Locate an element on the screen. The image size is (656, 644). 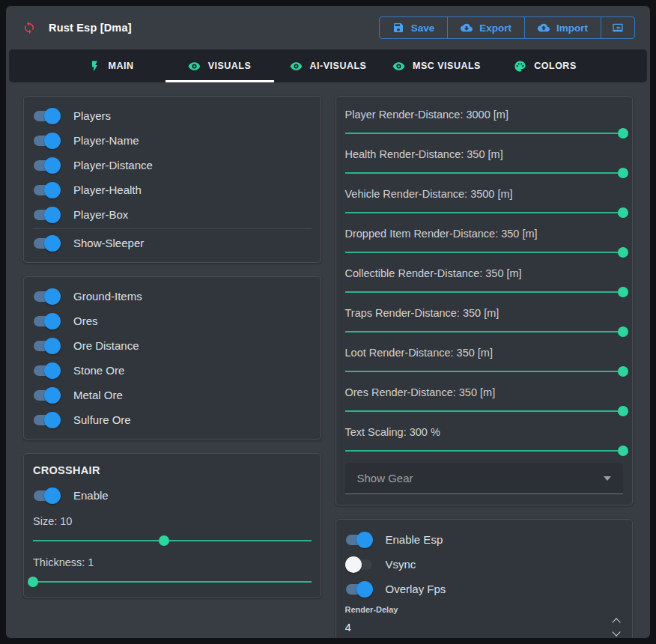
players-toggle is located at coordinates (46, 116).